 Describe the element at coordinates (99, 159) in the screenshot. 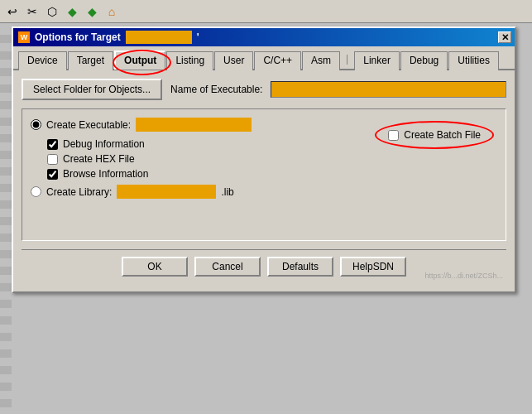

I see `create-hex-label: Create HEX File` at that location.